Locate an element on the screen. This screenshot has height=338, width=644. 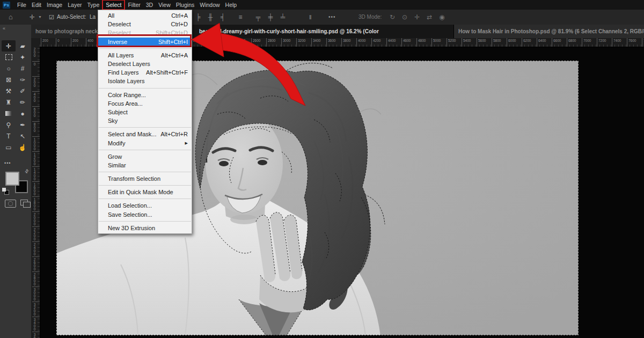
foreground-color-swatch is located at coordinates (12, 179).